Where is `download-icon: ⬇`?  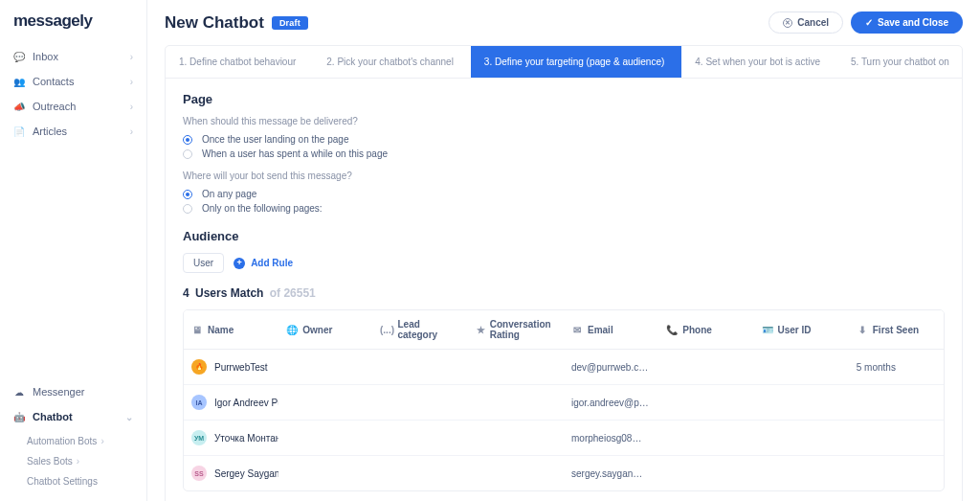 download-icon: ⬇ is located at coordinates (862, 330).